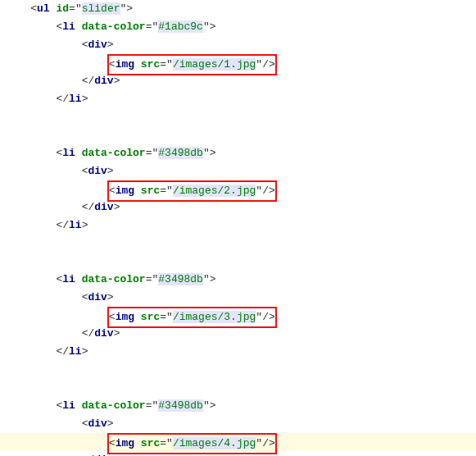 Image resolution: width=476 pixels, height=456 pixels. What do you see at coordinates (215, 443) in the screenshot?
I see `attr-value: /images/4.jpg` at bounding box center [215, 443].